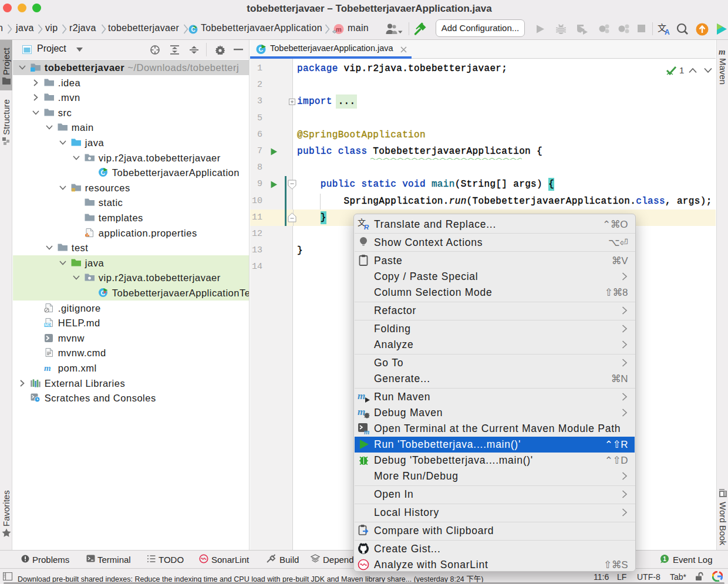 The height and width of the screenshot is (584, 728). What do you see at coordinates (48, 325) in the screenshot?
I see `svg-text: MD` at bounding box center [48, 325].